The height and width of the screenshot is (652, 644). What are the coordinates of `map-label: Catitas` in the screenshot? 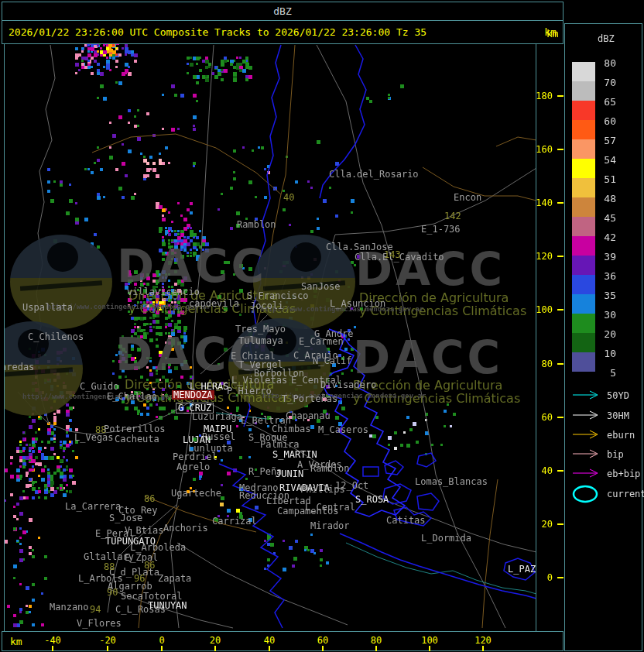 It's located at (406, 520).